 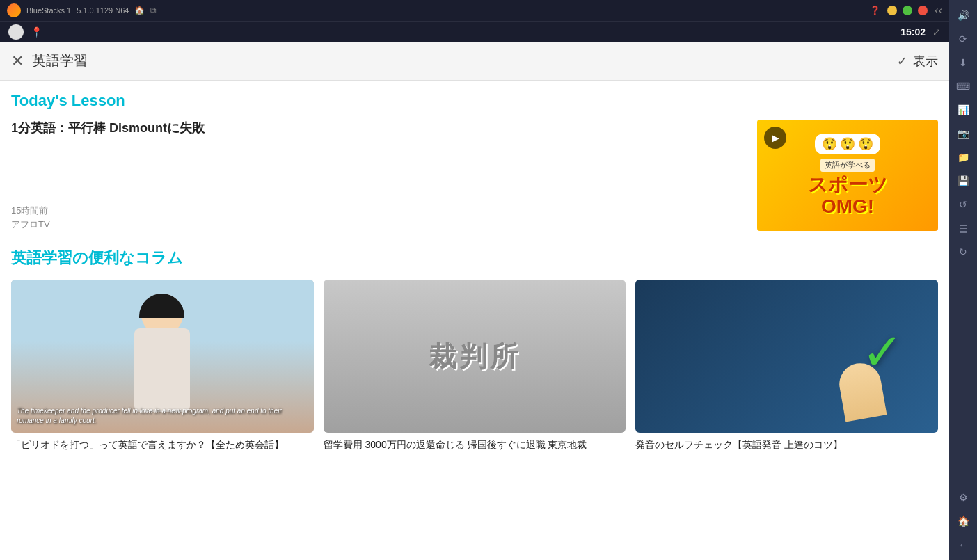 What do you see at coordinates (963, 181) in the screenshot?
I see `save-icon: 💾` at bounding box center [963, 181].